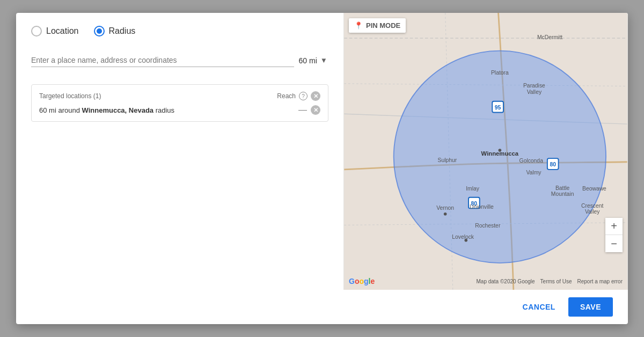 Image resolution: width=644 pixels, height=337 pixels. I want to click on radius-radio-option: Radius, so click(115, 31).